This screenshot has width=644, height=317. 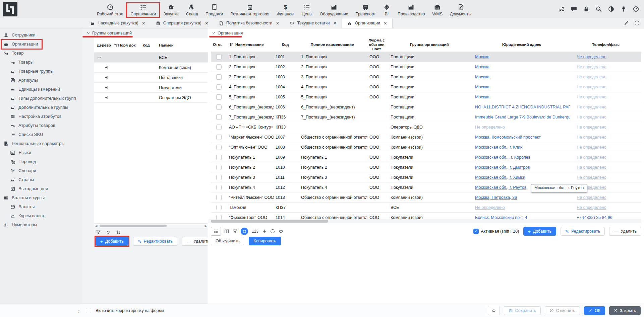 I want to click on menu-item-documents: Документы, so click(x=461, y=10).